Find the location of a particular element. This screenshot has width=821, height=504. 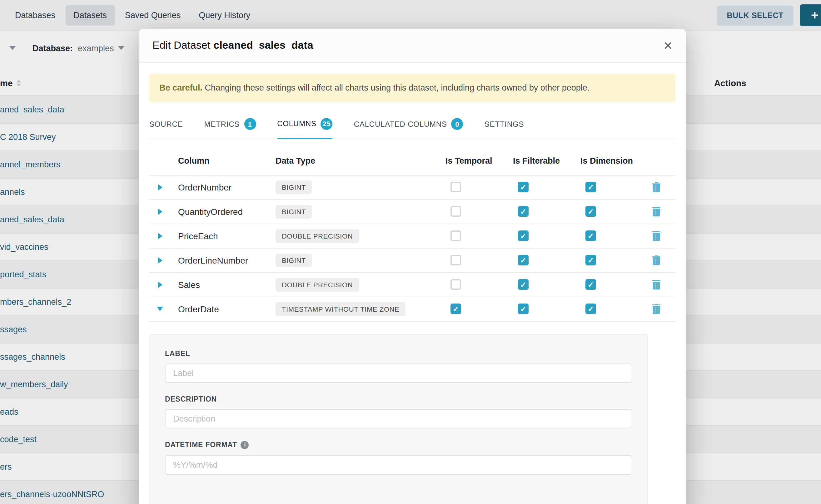

form-field: DESCRIPTION is located at coordinates (399, 411).